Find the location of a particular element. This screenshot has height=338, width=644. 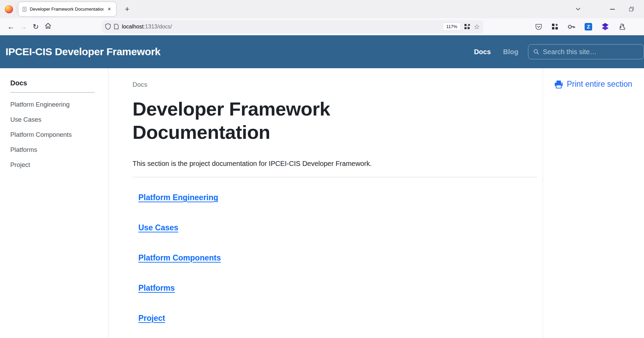

bookmark-star-icon: ☆ is located at coordinates (477, 27).